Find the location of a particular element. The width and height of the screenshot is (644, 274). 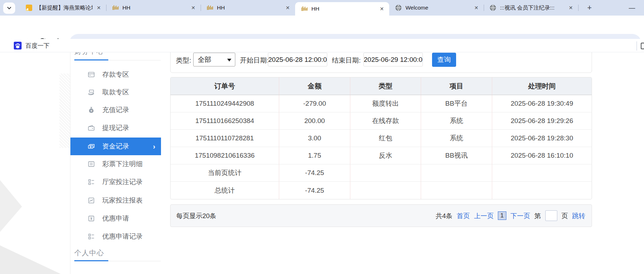

page-suffix-label: 页 is located at coordinates (565, 216).